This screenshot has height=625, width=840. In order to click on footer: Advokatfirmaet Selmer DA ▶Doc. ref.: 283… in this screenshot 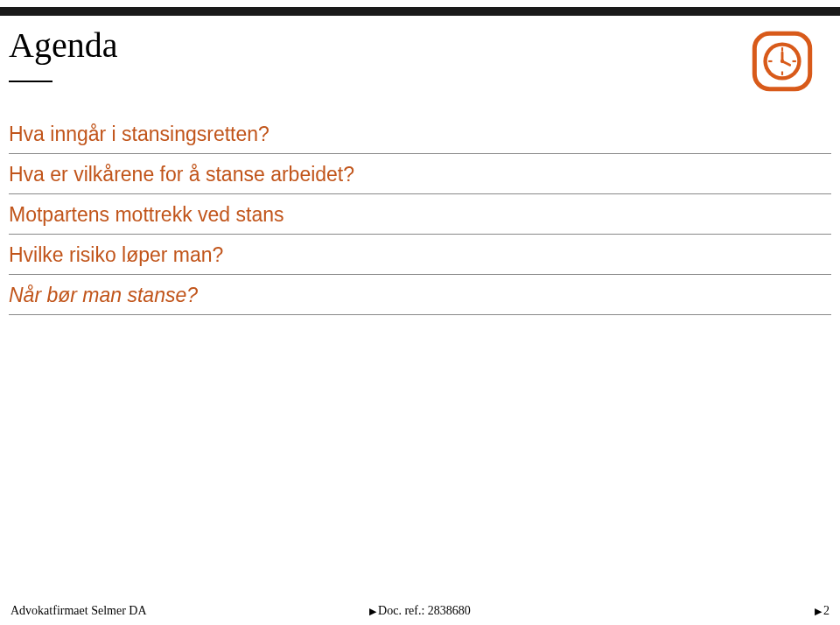, I will do `click(420, 611)`.